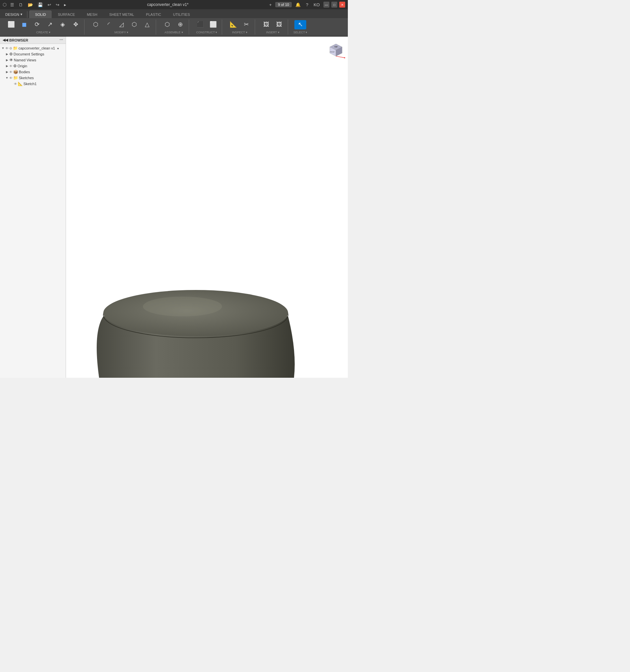 The image size is (630, 672). I want to click on more-create-btn: ✥, so click(76, 25).